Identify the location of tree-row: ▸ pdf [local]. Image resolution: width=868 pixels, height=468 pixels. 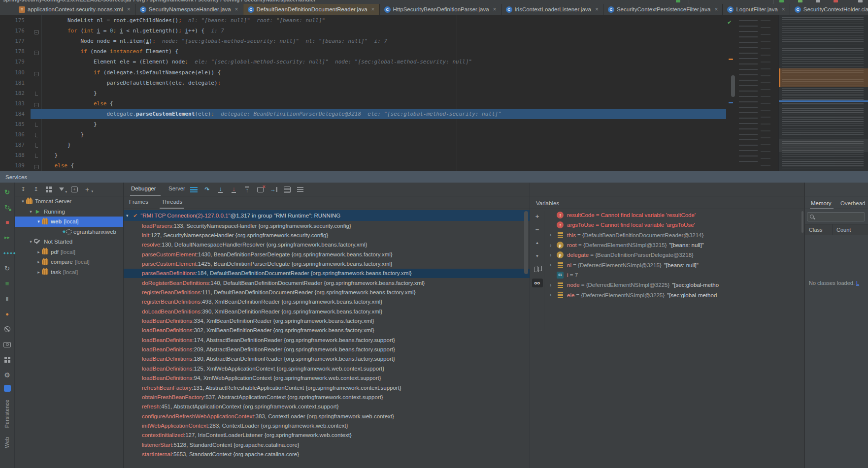
(69, 252).